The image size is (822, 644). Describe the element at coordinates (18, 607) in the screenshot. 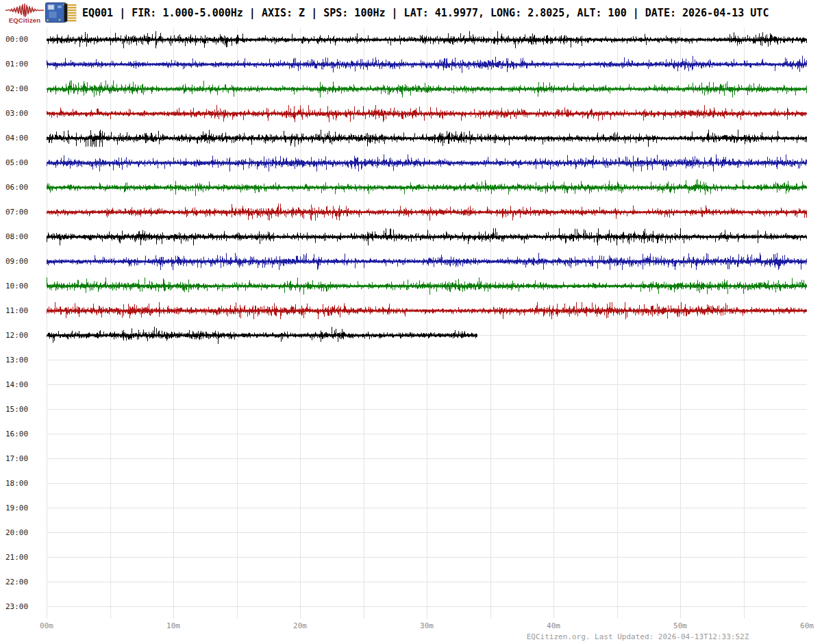

I see `hour-label: 23:00` at that location.